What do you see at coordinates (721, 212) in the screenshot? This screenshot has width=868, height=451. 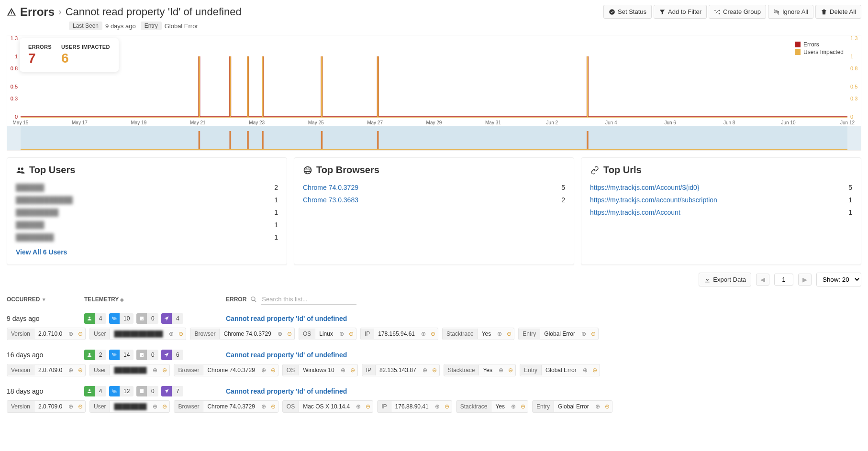 I see `panel-row: https://my.trackjs.com/Account1` at bounding box center [721, 212].